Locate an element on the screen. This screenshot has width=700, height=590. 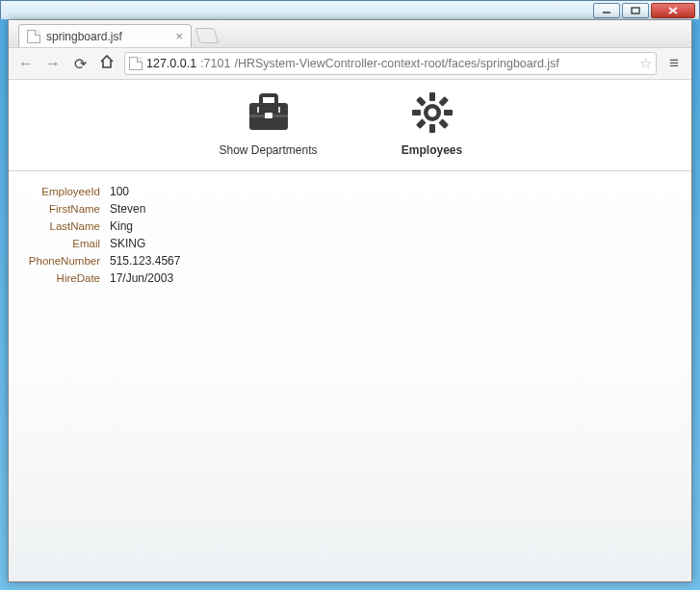
menu-button: ≡ is located at coordinates (674, 64).